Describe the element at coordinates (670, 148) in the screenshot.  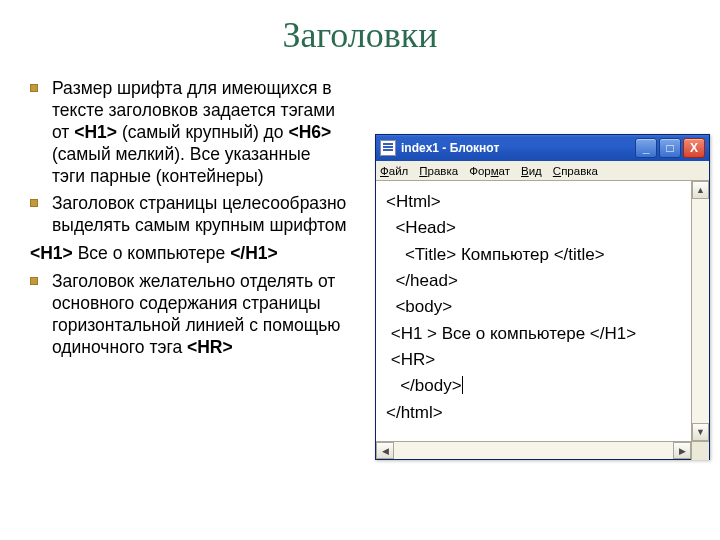
I see `maximize-button: □` at that location.